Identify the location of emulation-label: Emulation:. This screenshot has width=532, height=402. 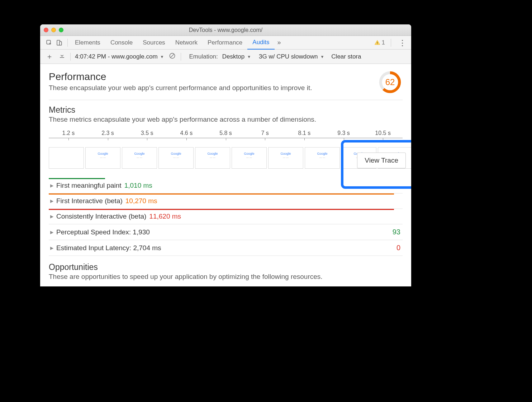
(203, 57).